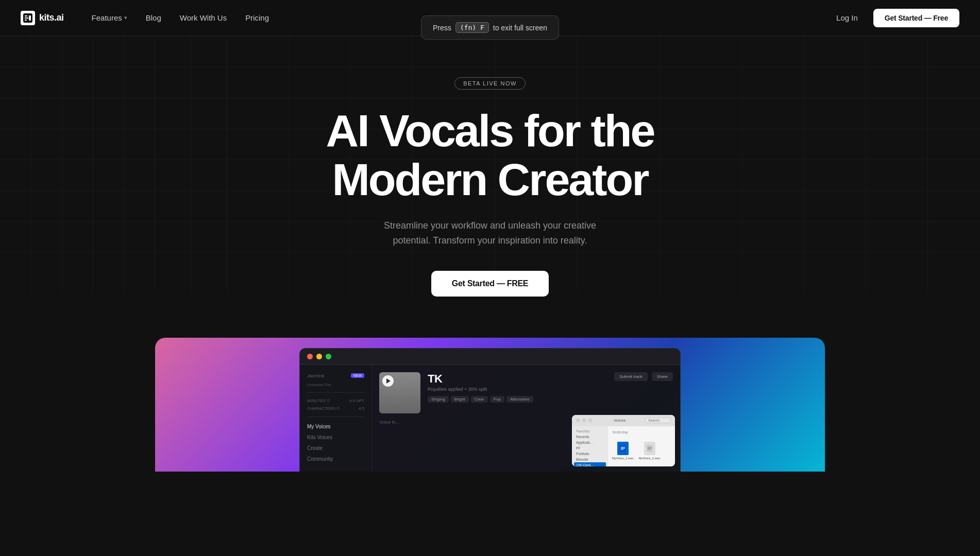 Image resolution: width=980 pixels, height=556 pixels. What do you see at coordinates (388, 381) in the screenshot?
I see `play-button` at bounding box center [388, 381].